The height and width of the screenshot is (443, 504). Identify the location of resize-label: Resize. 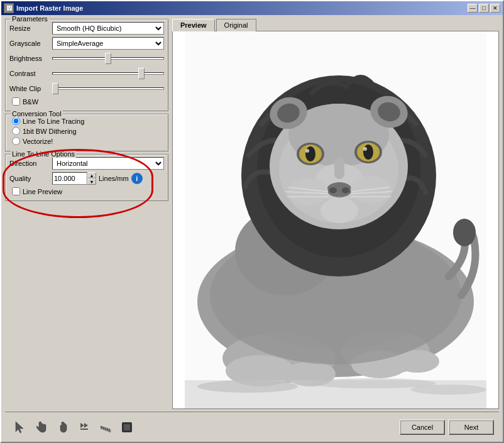
(31, 28).